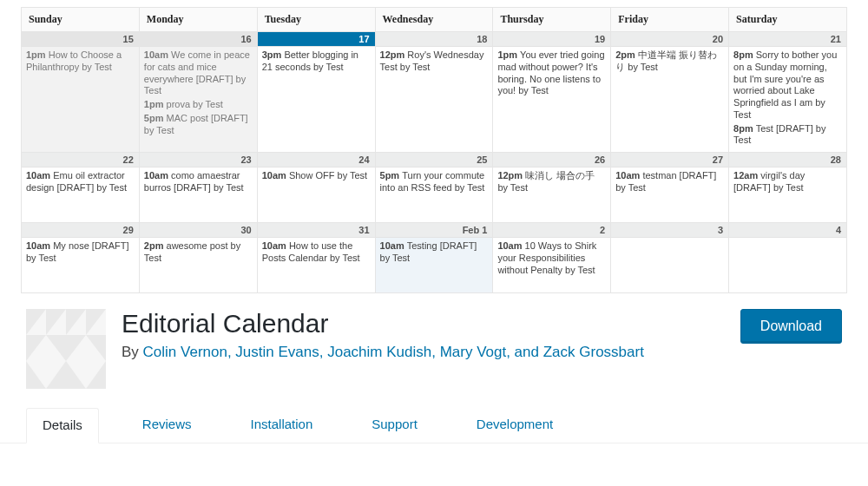 The width and height of the screenshot is (868, 486). What do you see at coordinates (552, 259) in the screenshot?
I see `calendar-event: 10am 10 Ways to Shirk your Responsibilit…` at bounding box center [552, 259].